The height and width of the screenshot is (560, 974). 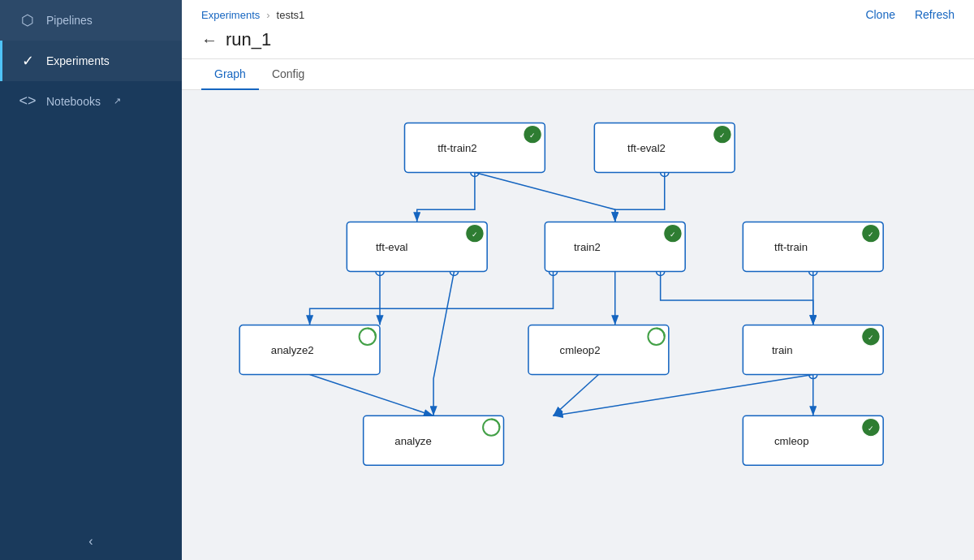 I want to click on title-row: ← run_1, so click(x=578, y=41).